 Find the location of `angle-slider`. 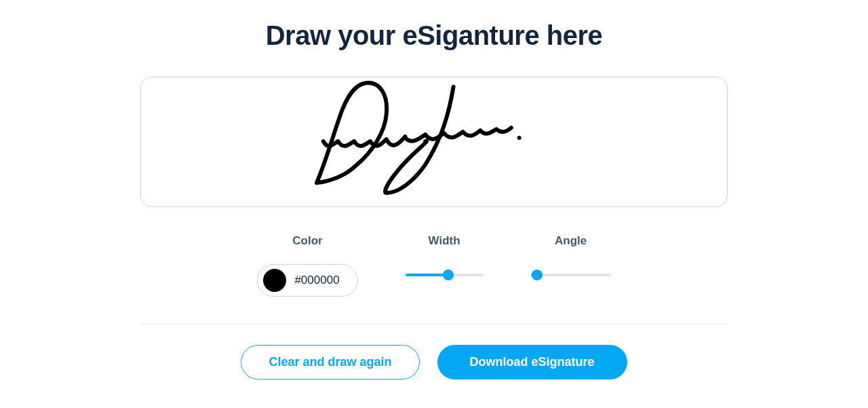

angle-slider is located at coordinates (571, 275).